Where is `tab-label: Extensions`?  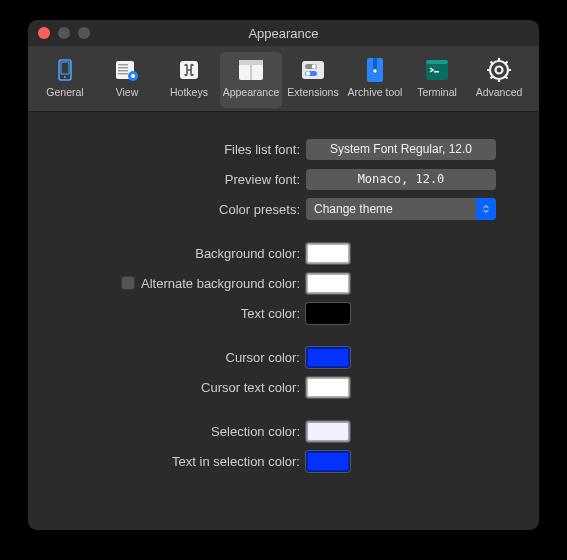 tab-label: Extensions is located at coordinates (312, 92).